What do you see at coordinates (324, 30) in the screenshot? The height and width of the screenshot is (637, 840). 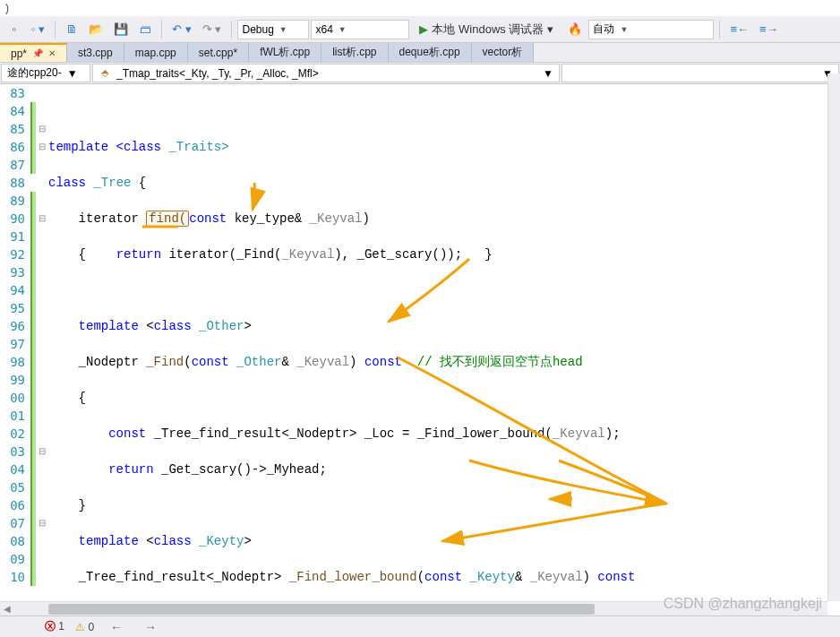 I see `platform-value: x64` at bounding box center [324, 30].